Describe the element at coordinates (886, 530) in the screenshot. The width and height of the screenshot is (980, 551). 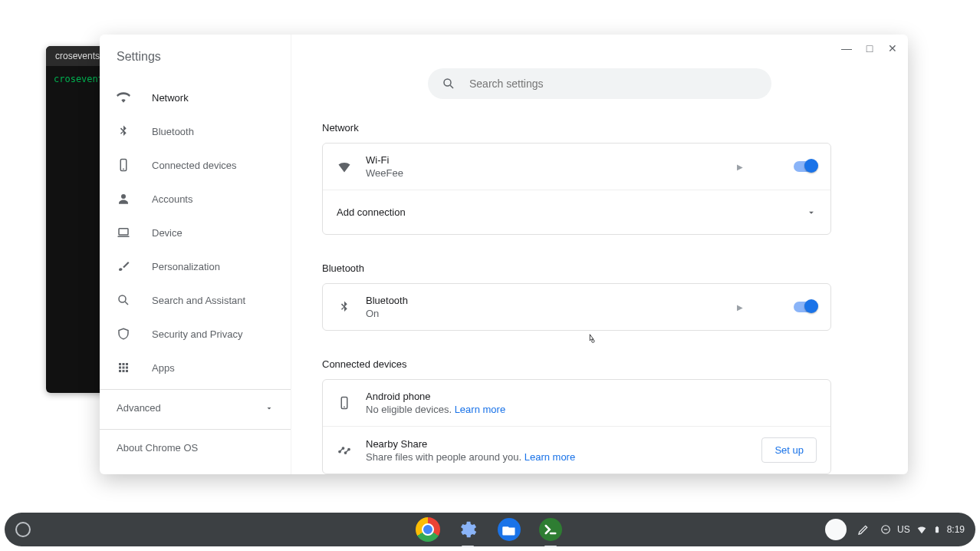
I see `notification-icon` at that location.